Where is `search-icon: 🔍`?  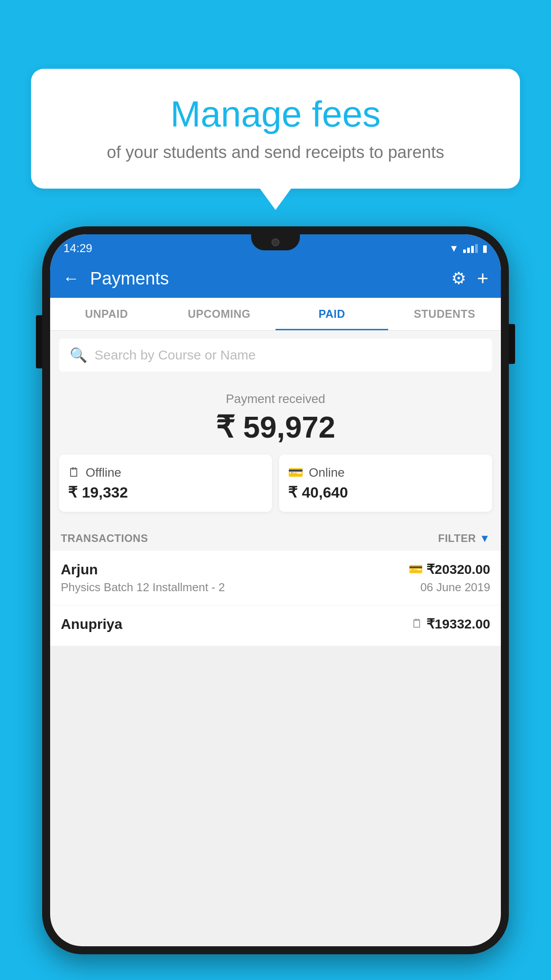 search-icon: 🔍 is located at coordinates (79, 355).